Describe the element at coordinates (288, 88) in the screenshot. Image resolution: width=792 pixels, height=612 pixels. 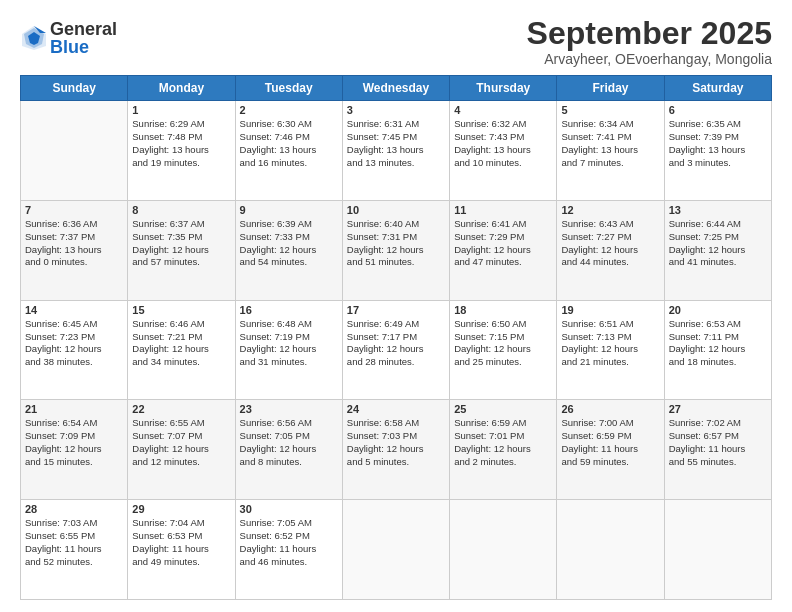
I see `col-tuesday: Tuesday` at that location.